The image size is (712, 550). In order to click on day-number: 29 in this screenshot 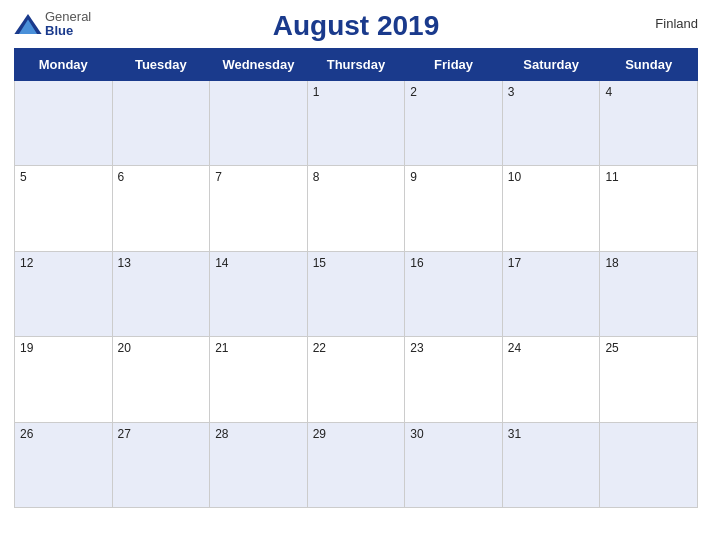, I will do `click(320, 434)`.